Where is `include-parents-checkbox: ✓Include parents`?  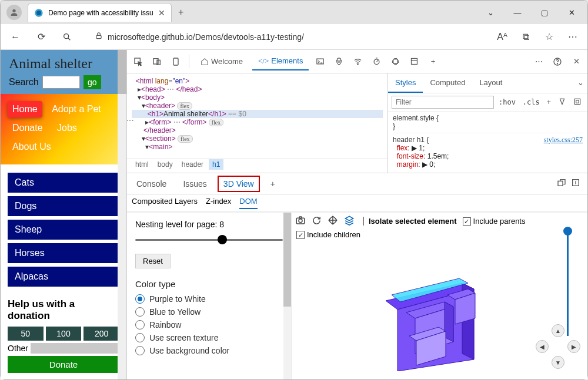
include-parents-checkbox: ✓Include parents is located at coordinates (494, 221).